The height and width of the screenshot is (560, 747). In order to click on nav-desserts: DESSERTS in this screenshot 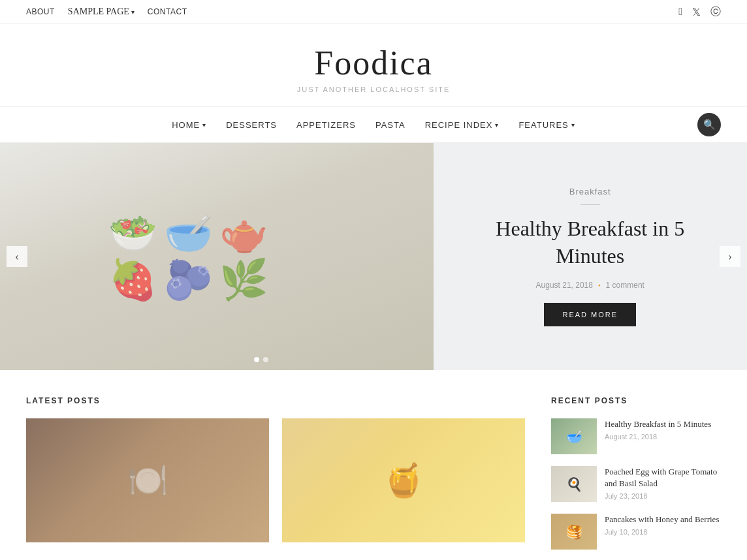, I will do `click(251, 125)`.